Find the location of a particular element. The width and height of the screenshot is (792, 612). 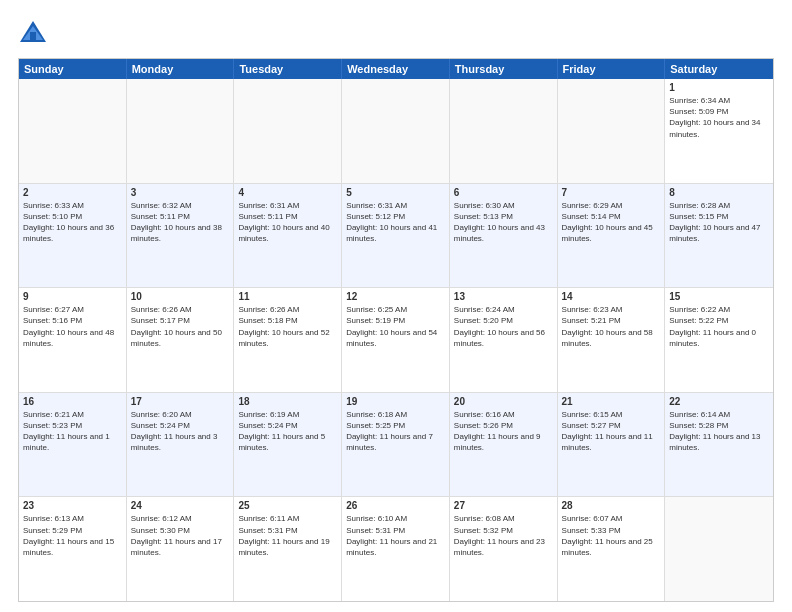

cal-cell-4-2: 25Sunrise: 6:11 AM Sunset: 5:31 PM Dayli… is located at coordinates (288, 549).